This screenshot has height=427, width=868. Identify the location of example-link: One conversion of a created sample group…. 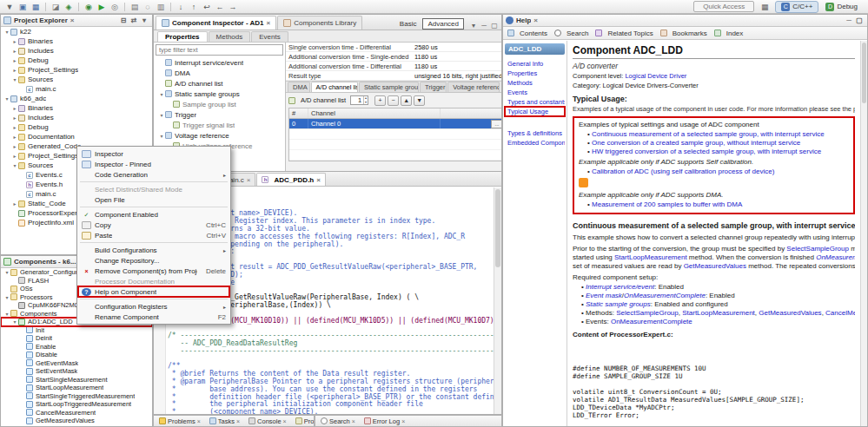
(696, 142).